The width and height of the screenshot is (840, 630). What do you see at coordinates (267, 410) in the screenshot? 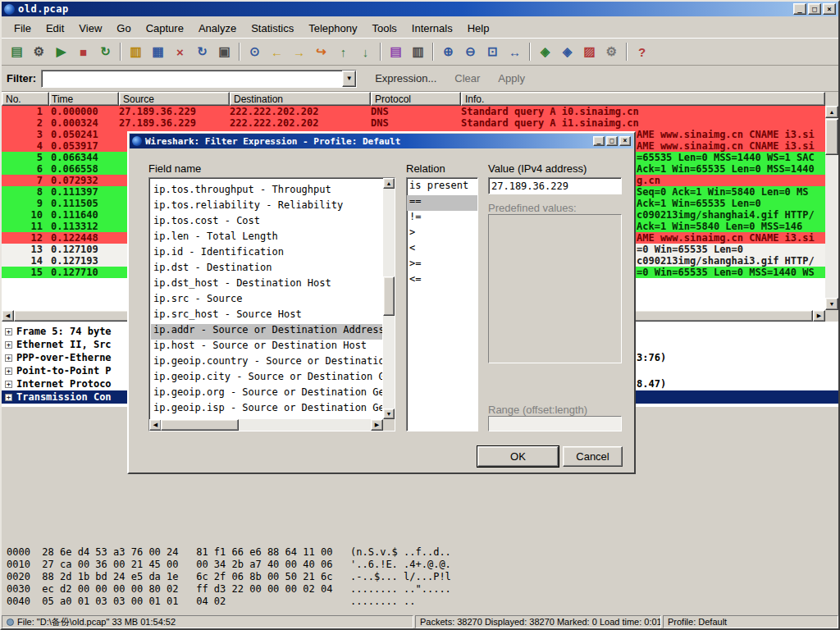
I see `field-option: ip.geoip.isp - Source or Destination Geo…` at bounding box center [267, 410].